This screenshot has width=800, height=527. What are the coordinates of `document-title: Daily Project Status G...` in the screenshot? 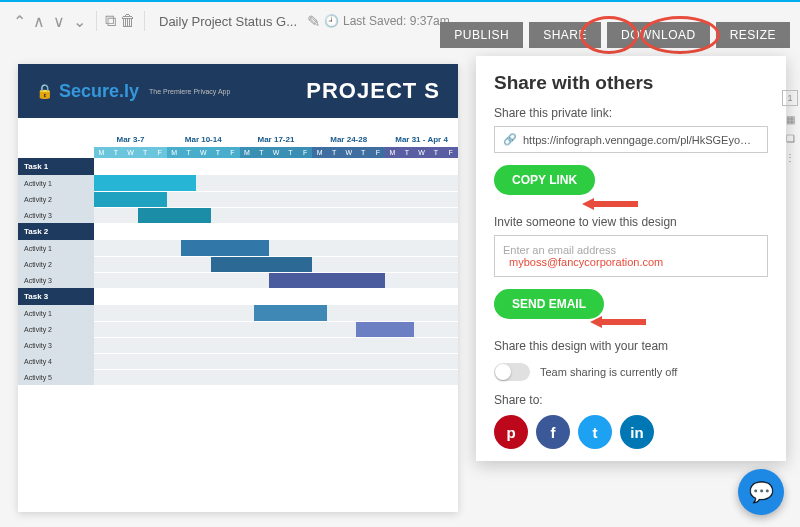 It's located at (228, 22).